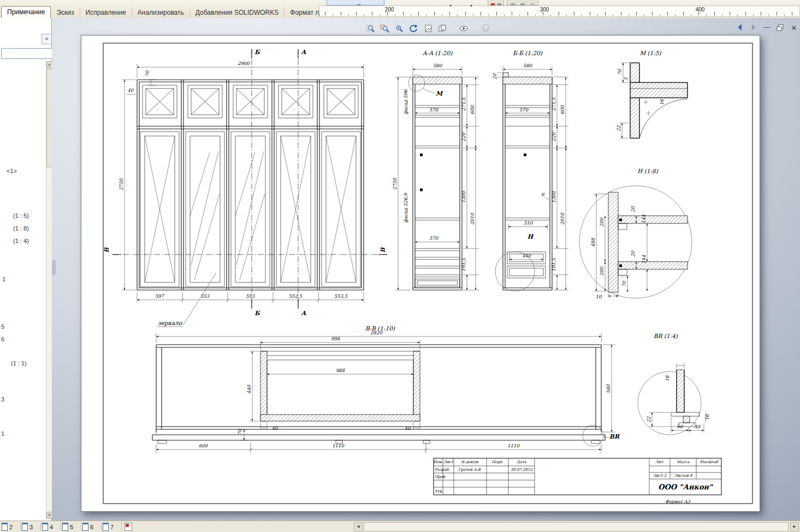  Describe the element at coordinates (3, 339) in the screenshot. I see `tree-item: 6` at that location.